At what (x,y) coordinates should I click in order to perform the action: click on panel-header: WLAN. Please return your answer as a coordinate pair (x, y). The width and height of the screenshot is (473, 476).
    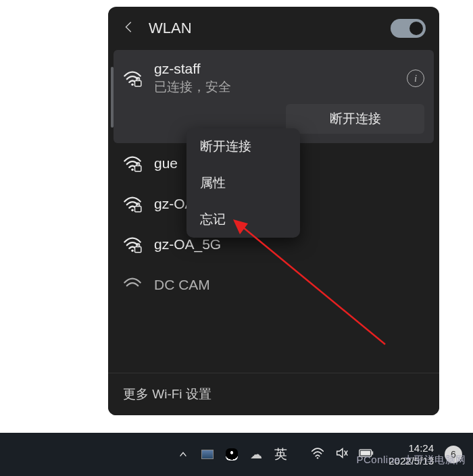
    Looking at the image, I should click on (274, 28).